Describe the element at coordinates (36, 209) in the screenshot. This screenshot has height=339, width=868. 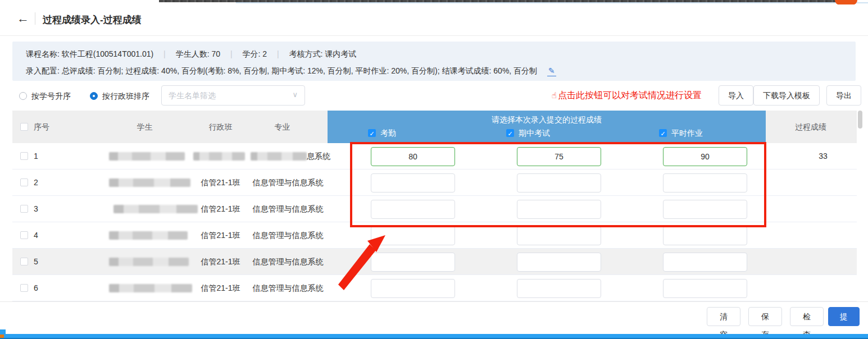
I see `row-no: 3` at that location.